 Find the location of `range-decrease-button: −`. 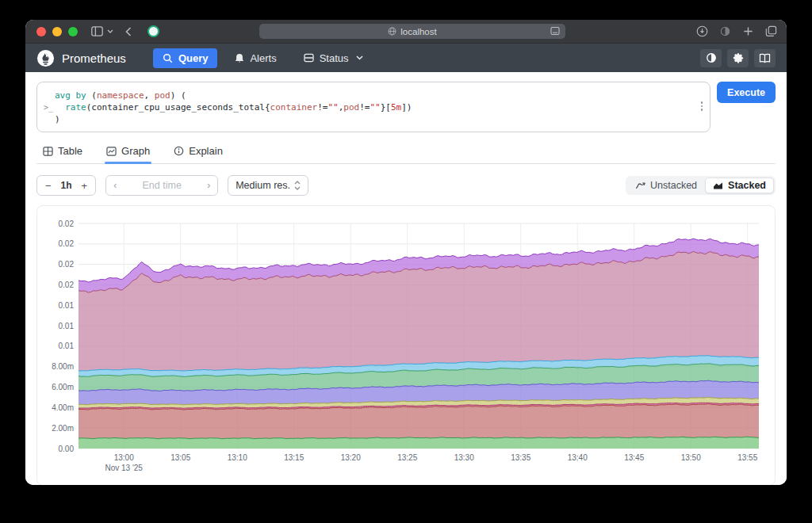

range-decrease-button: − is located at coordinates (48, 185).